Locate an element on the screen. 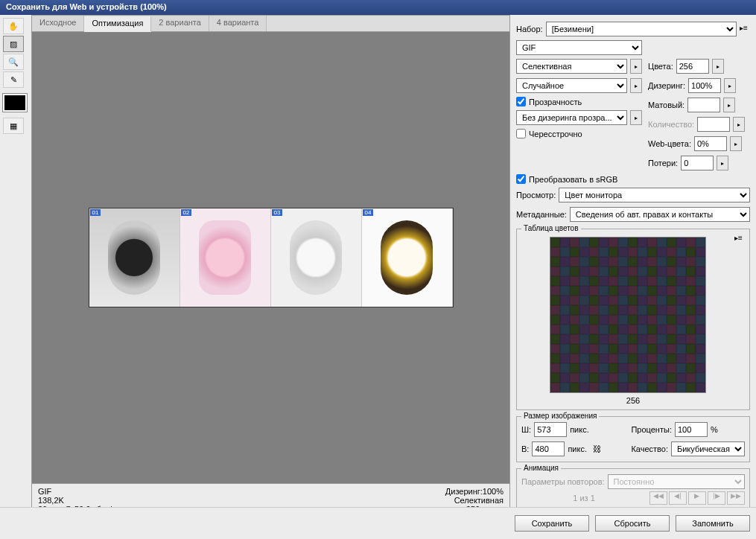 This screenshot has width=756, height=539. metadata-select: Сведения об авт. правах и контакты is located at coordinates (660, 214).